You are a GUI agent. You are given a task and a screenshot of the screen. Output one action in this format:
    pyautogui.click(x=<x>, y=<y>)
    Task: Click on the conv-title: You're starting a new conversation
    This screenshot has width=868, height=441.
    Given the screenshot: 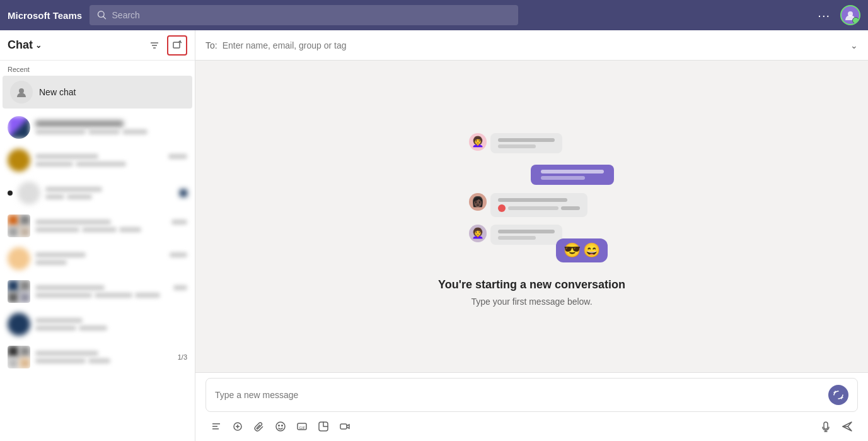 What is the action you would take?
    pyautogui.click(x=532, y=285)
    